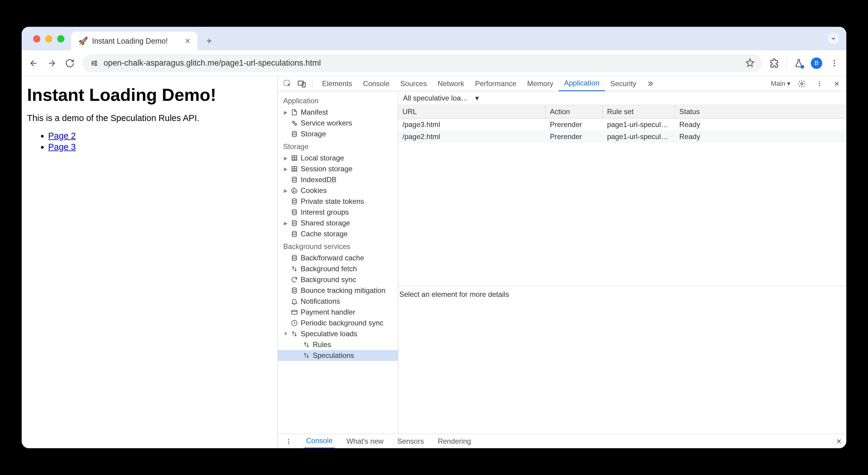 This screenshot has height=475, width=868. Describe the element at coordinates (319, 180) in the screenshot. I see `sidebar-item-label: IndexedDB` at that location.